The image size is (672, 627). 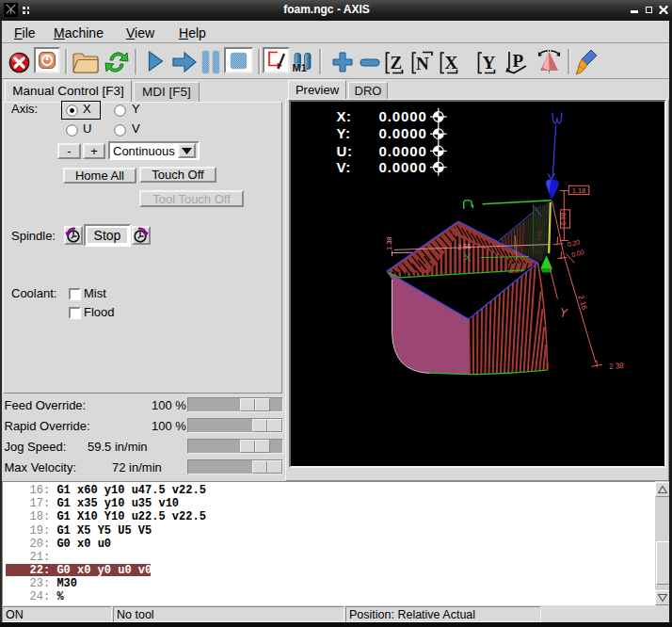 What do you see at coordinates (344, 151) in the screenshot?
I see `svg-text: U:` at bounding box center [344, 151].